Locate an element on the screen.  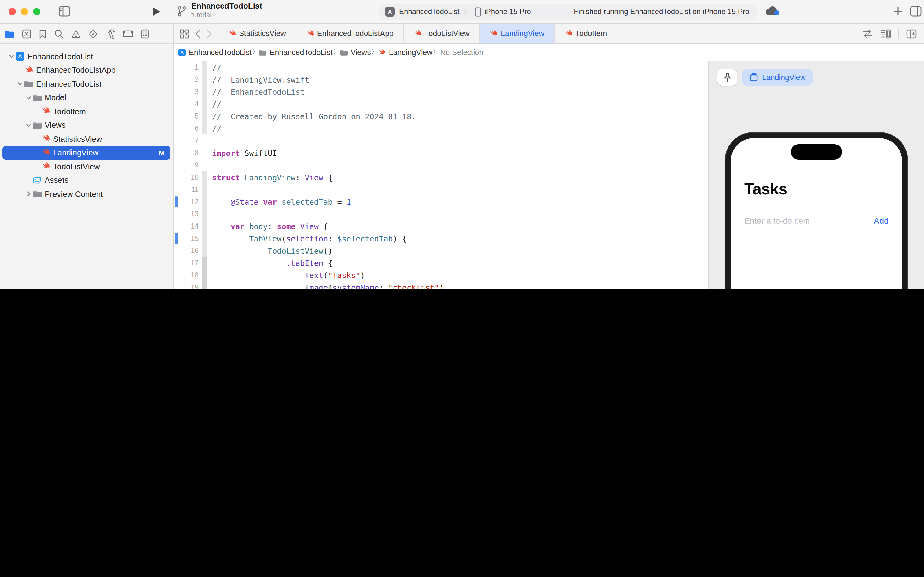
navigator-x-square-icon is located at coordinates (27, 34).